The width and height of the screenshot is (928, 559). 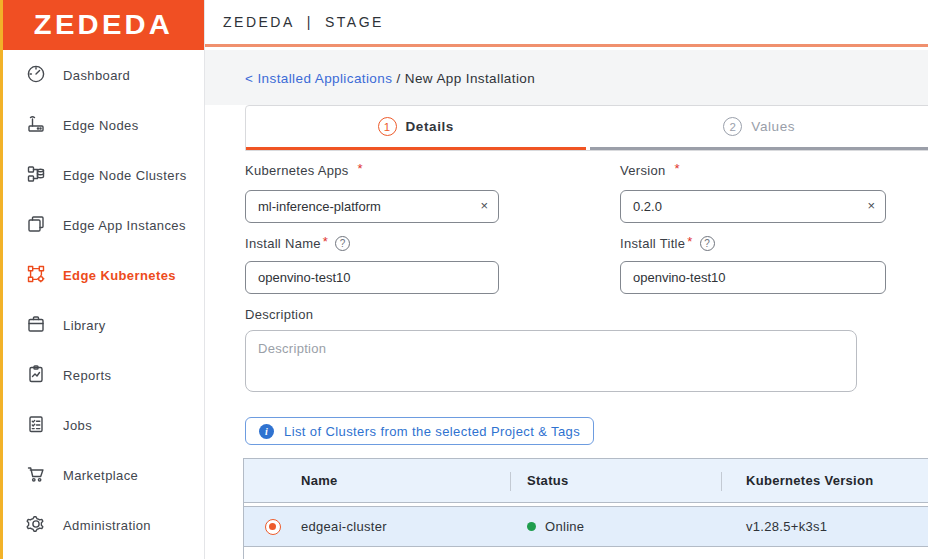 I want to click on install-name-label: Install Name* ?, so click(x=298, y=244).